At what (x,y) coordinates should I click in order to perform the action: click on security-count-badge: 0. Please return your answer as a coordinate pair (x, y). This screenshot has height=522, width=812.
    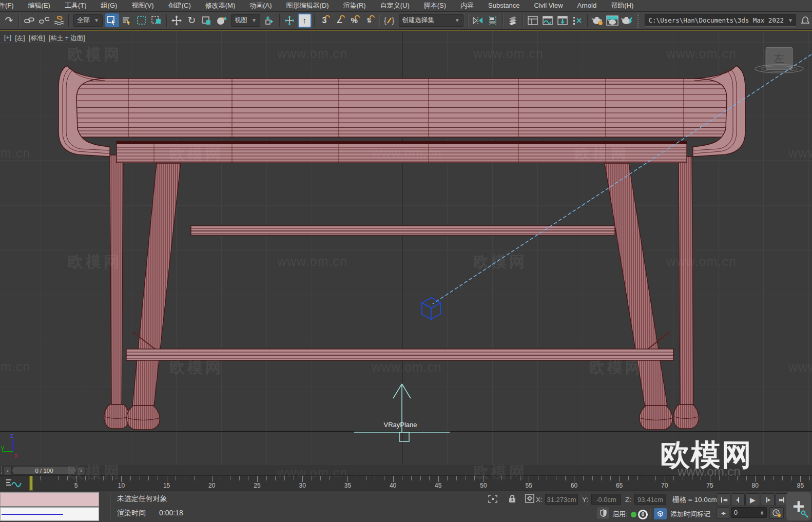
    Looking at the image, I should click on (643, 514).